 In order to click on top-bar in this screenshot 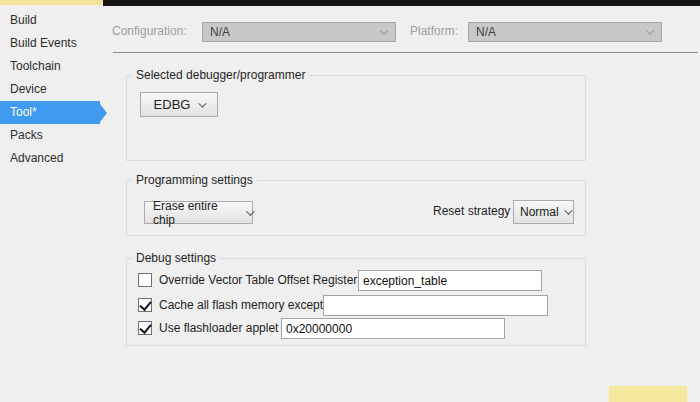, I will do `click(402, 3)`.